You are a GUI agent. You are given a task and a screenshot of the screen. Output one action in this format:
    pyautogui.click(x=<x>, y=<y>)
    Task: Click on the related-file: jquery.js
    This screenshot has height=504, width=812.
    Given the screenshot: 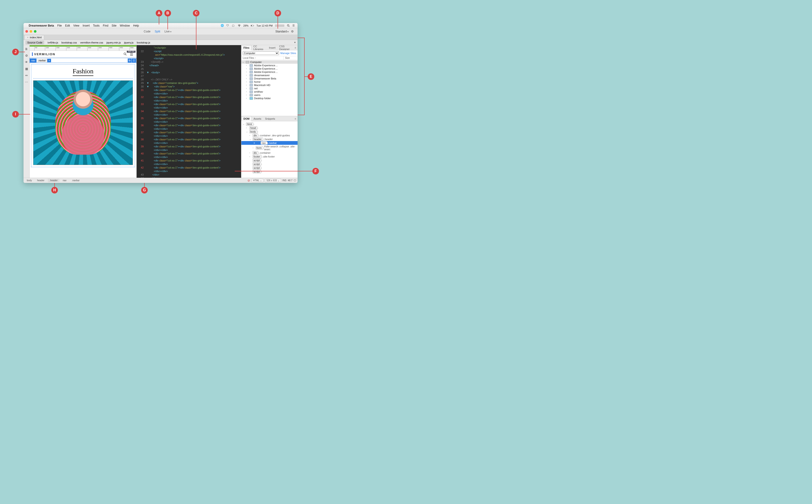 What is the action you would take?
    pyautogui.click(x=129, y=43)
    